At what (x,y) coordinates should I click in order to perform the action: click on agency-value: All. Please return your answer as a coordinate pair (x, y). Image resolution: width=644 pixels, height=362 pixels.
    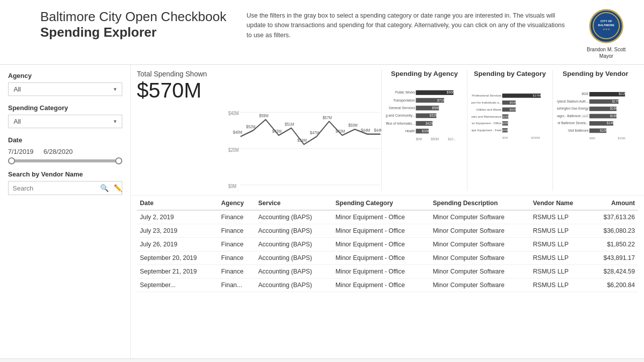
    Looking at the image, I should click on (17, 89).